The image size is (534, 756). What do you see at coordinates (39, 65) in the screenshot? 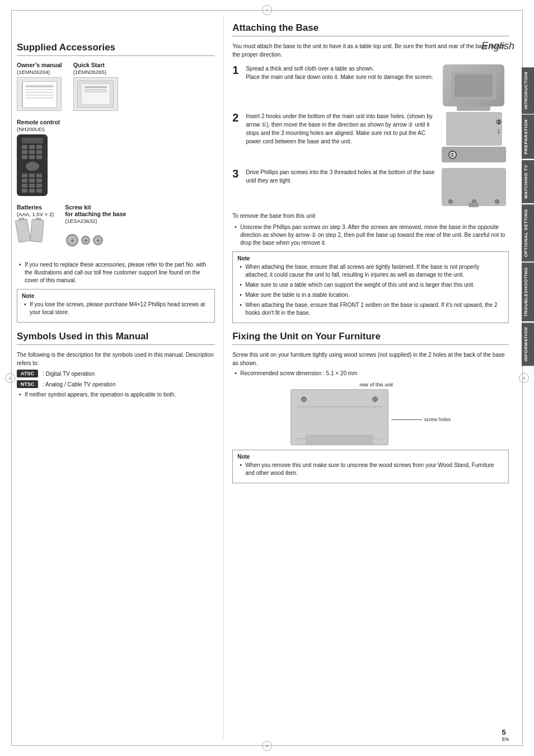
I see `owners-manual-label: Owner's manual` at bounding box center [39, 65].